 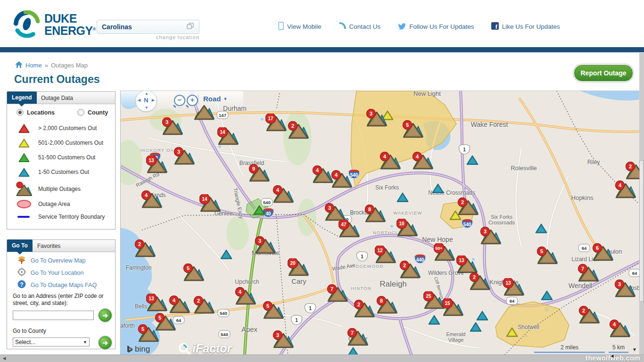 I want to click on outage-marker-yellow, so click(x=512, y=333).